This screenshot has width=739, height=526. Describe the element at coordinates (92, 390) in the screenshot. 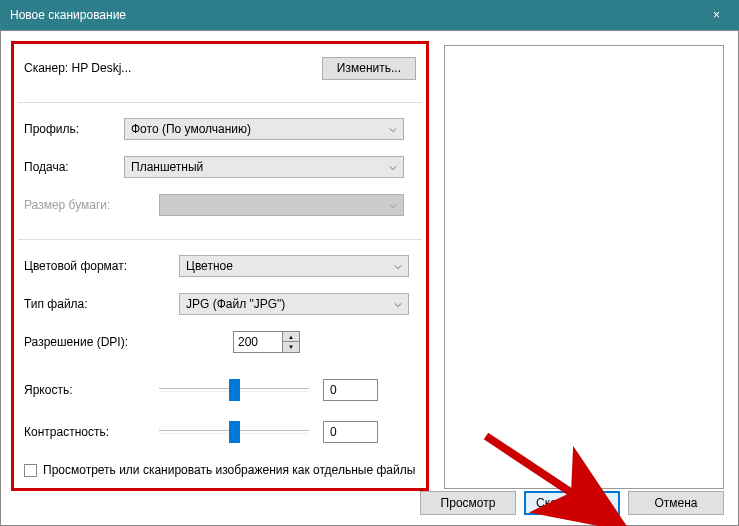

I see `brightness-label: Яркость:` at that location.